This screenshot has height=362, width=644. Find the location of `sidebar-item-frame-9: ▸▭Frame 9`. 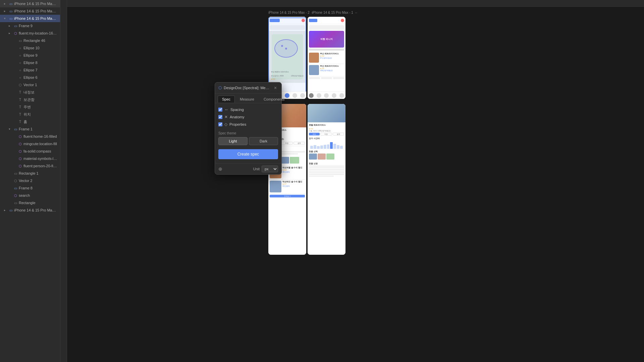

sidebar-item-frame-9: ▸▭Frame 9 is located at coordinates (30, 26).